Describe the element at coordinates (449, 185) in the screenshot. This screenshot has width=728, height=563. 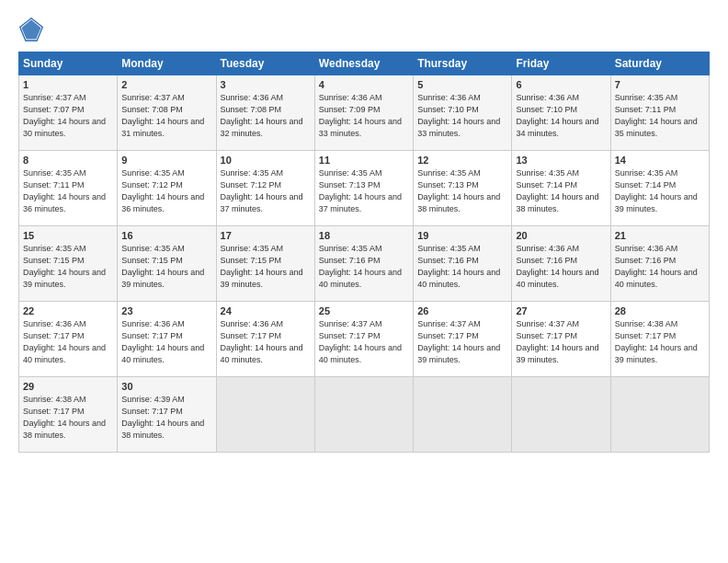
I see `sunset-label: Sunset: 7:13 PM` at that location.